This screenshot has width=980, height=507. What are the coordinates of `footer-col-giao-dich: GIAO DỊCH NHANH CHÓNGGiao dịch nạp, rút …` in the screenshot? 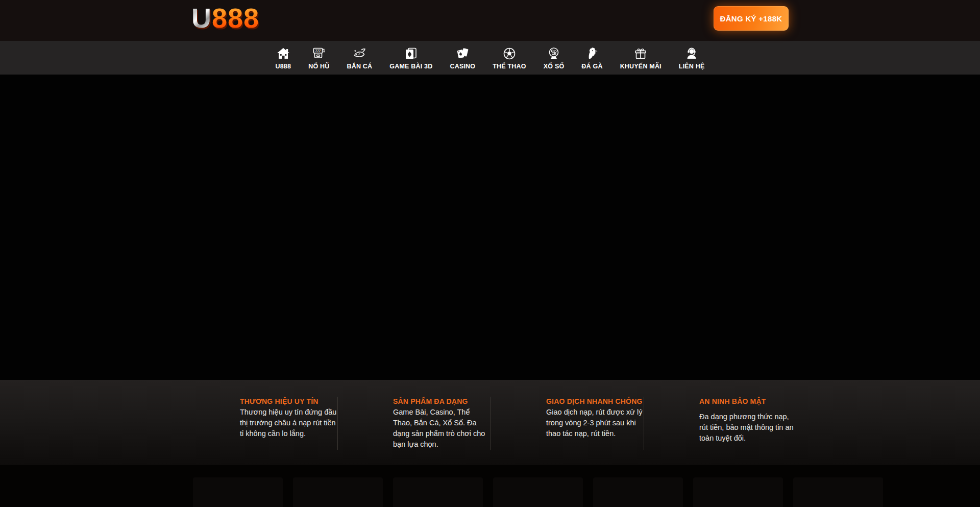 It's located at (595, 423).